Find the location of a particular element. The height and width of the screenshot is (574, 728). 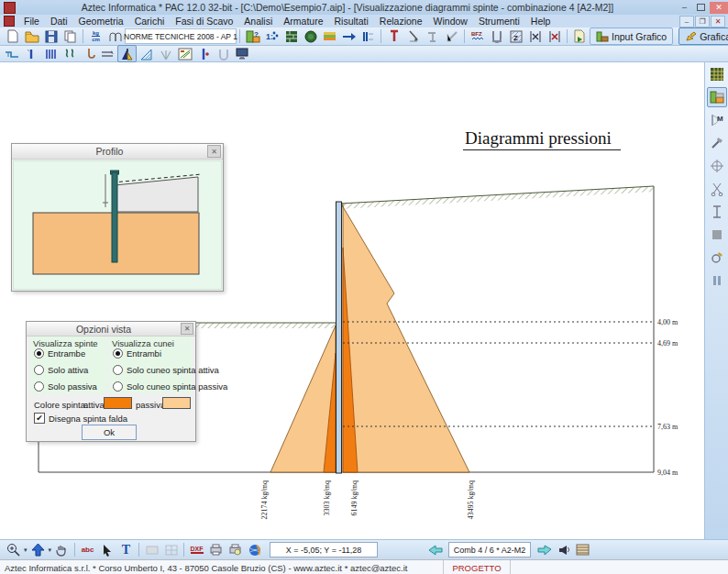

zoom-button is located at coordinates (13, 550).